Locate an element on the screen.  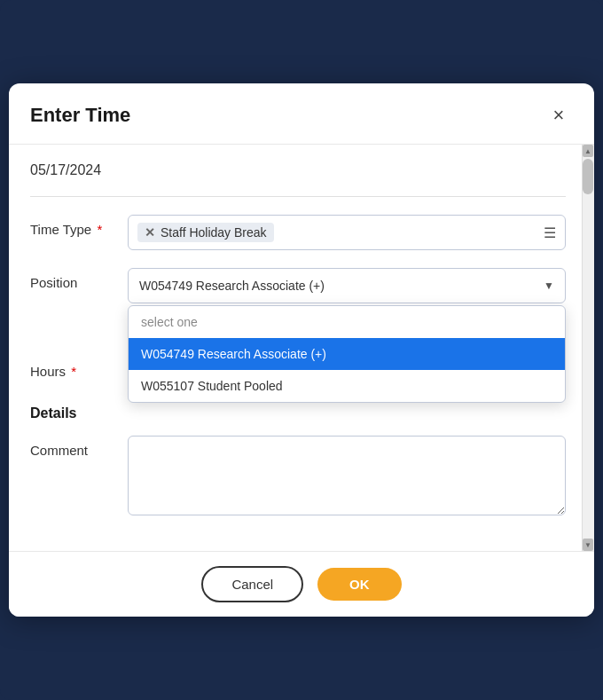
divider is located at coordinates (298, 197).